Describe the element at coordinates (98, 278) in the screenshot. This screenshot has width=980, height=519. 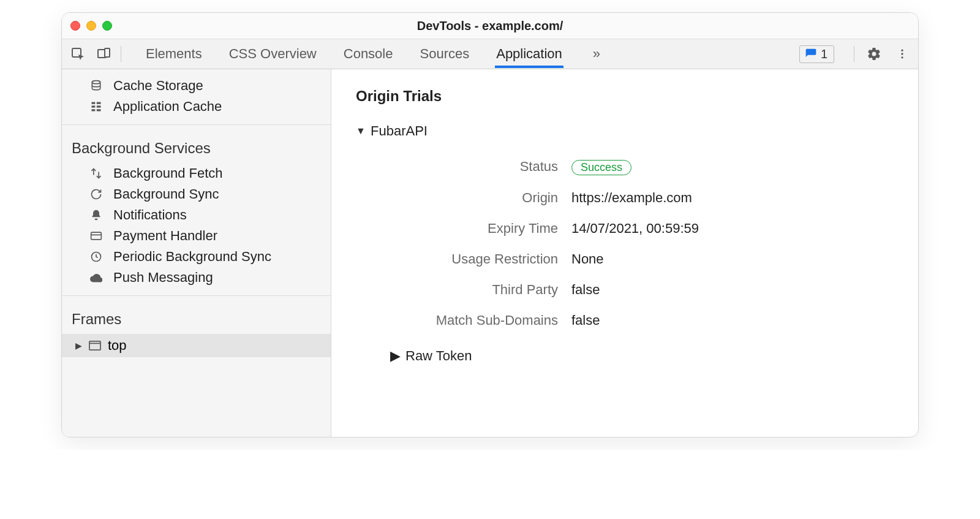
I see `cloud-icon` at that location.